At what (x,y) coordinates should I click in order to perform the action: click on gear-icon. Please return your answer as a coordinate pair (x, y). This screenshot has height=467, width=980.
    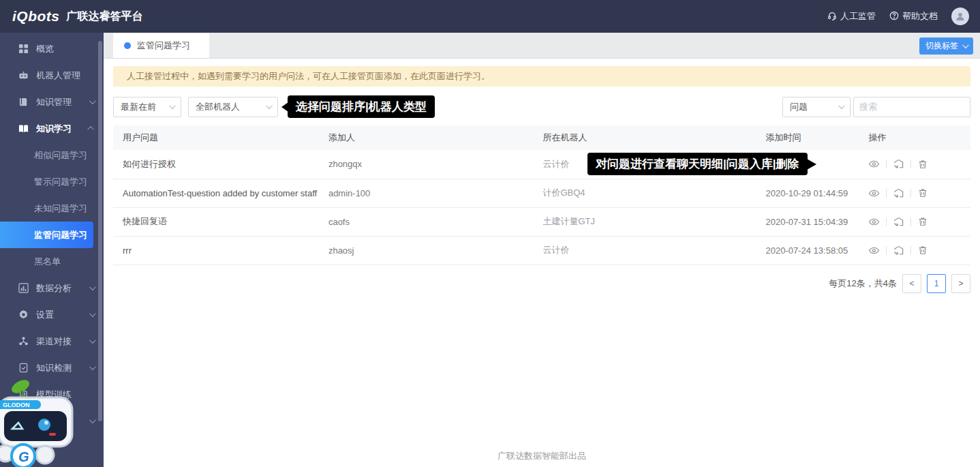
    Looking at the image, I should click on (24, 315).